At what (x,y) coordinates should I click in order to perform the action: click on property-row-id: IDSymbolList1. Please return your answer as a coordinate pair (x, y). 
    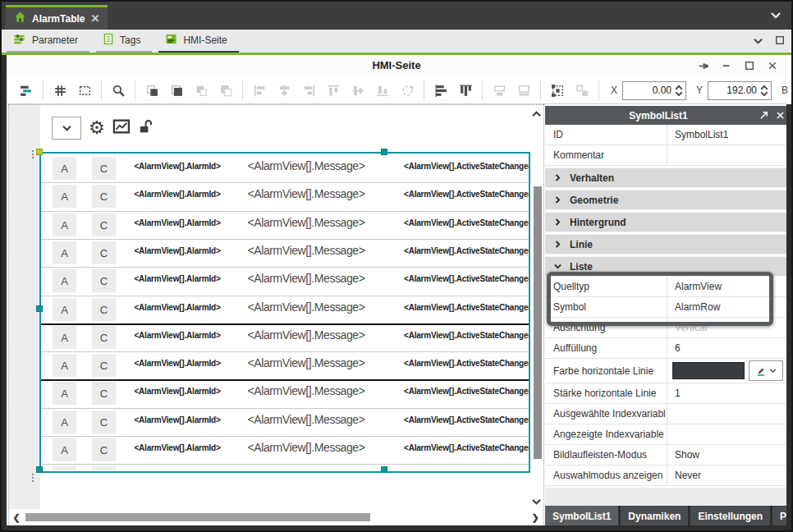
    Looking at the image, I should click on (667, 135).